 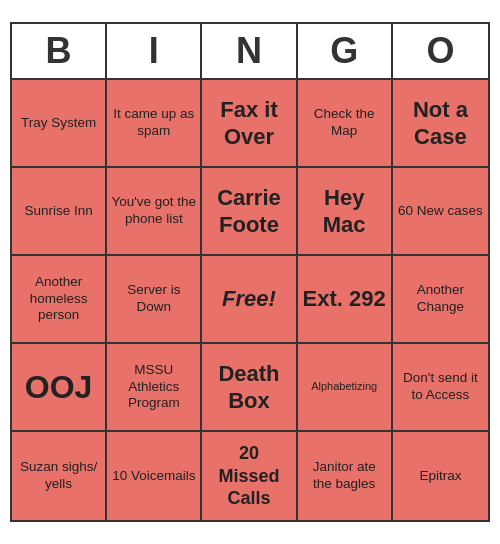 I want to click on bingo-cell: 20 Missed Calls, so click(x=250, y=476).